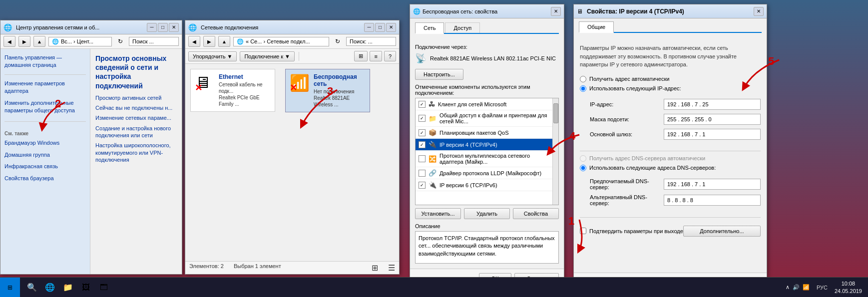  Describe the element at coordinates (670, 79) in the screenshot. I see `ip-auto-radio-label: Получить адрес автоматически` at that location.